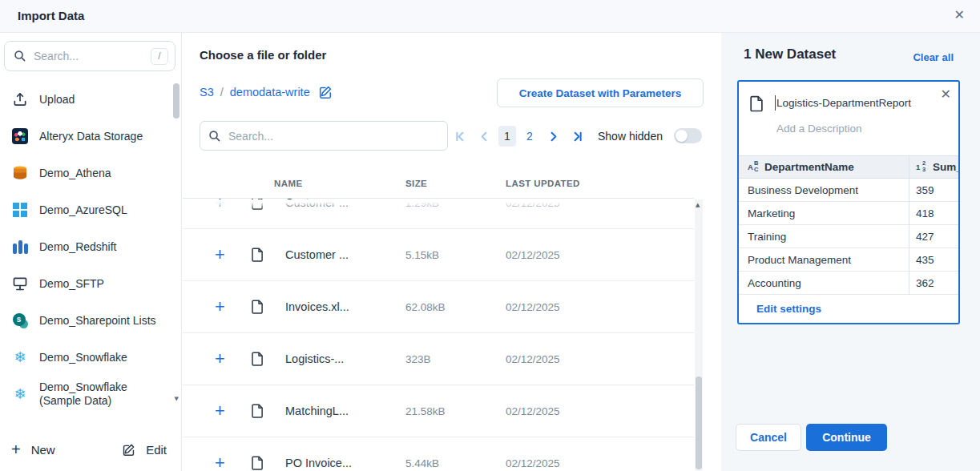 This screenshot has width=980, height=471. What do you see at coordinates (630, 136) in the screenshot?
I see `show-hidden-label: Show hidden` at bounding box center [630, 136].